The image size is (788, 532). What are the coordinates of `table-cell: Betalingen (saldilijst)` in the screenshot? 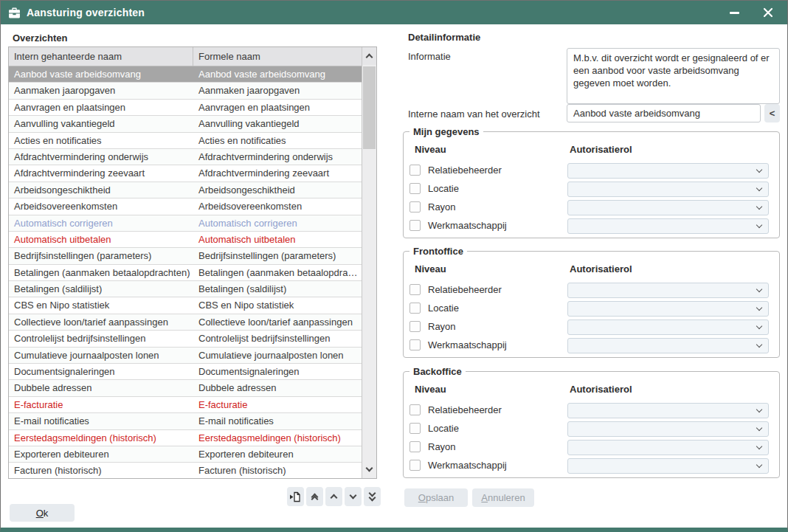 It's located at (277, 289).